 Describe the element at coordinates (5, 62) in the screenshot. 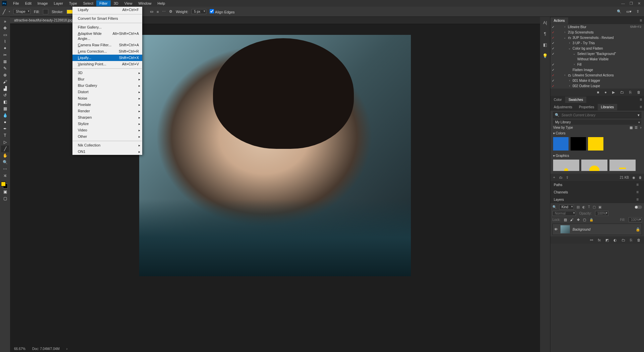

I see `frame-tool: ⊠` at that location.